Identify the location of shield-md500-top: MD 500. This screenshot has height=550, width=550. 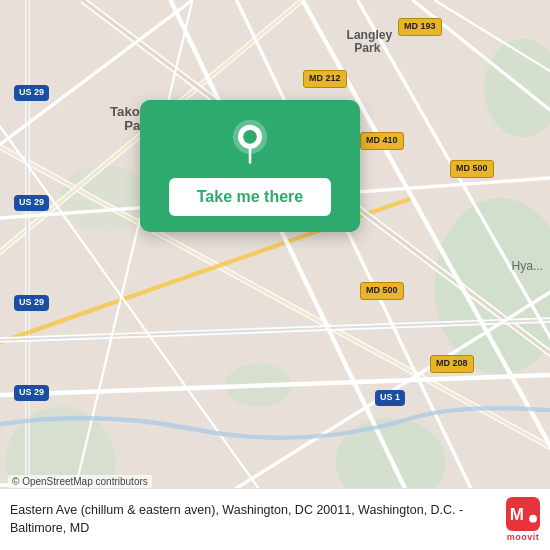
(472, 169).